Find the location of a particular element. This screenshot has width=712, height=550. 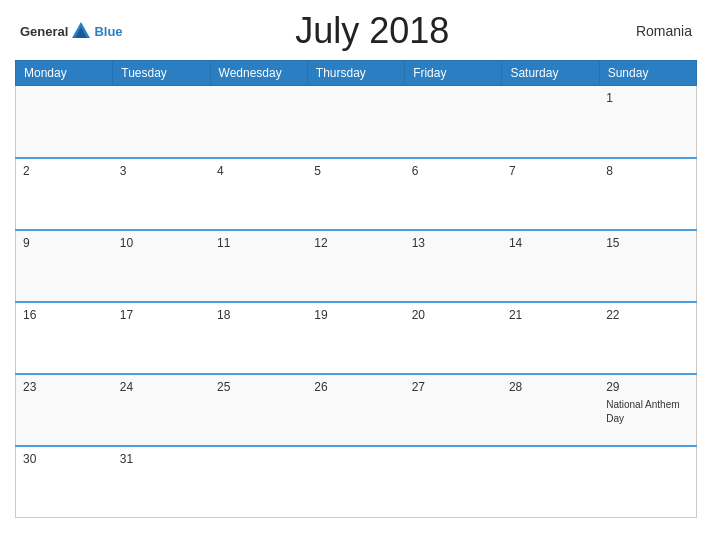

day-number: 15 is located at coordinates (648, 243).